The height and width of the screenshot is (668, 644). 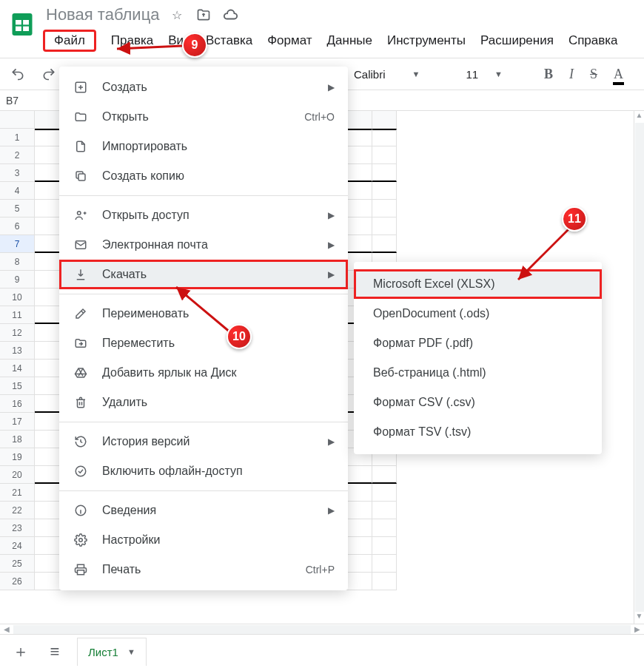 What do you see at coordinates (18, 386) in the screenshot?
I see `row-header: 15` at bounding box center [18, 386].